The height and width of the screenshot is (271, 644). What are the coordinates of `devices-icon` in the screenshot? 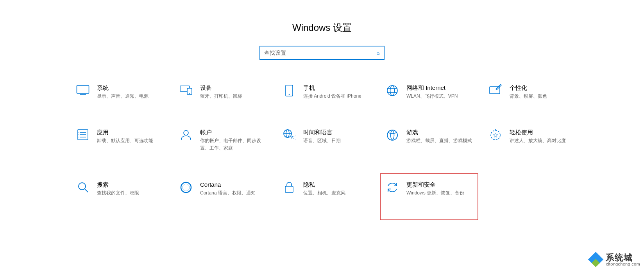 It's located at (186, 89).